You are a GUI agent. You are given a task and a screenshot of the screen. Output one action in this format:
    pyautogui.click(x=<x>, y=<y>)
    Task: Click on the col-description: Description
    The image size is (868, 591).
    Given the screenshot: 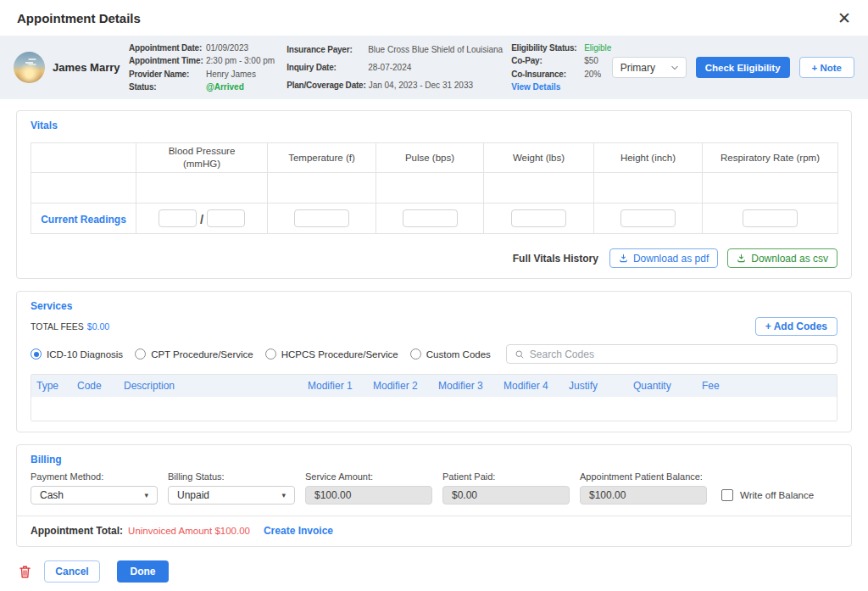 What is the action you would take?
    pyautogui.click(x=215, y=386)
    